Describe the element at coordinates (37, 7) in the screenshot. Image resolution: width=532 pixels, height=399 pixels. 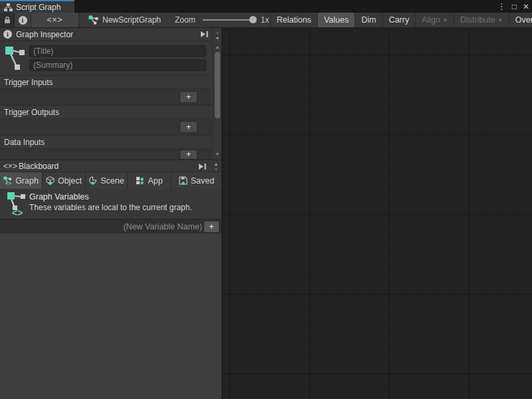
I see `tab-script-graph: Script Graph` at that location.